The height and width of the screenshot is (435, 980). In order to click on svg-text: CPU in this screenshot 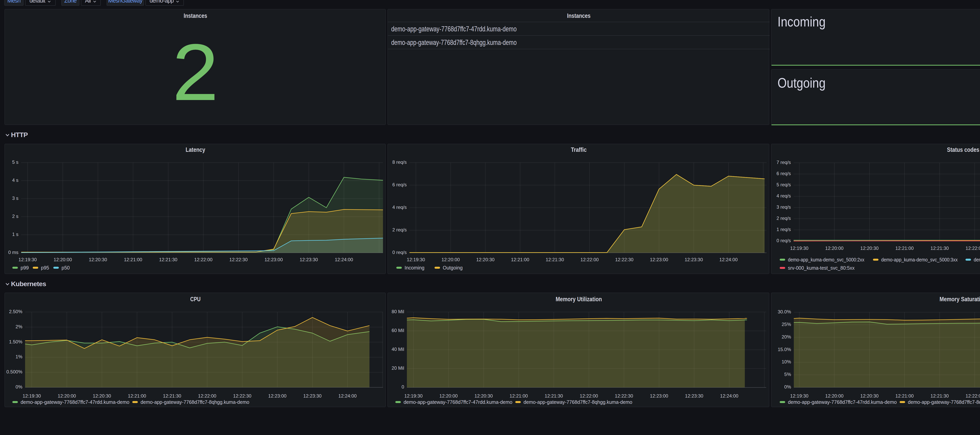, I will do `click(196, 299)`.